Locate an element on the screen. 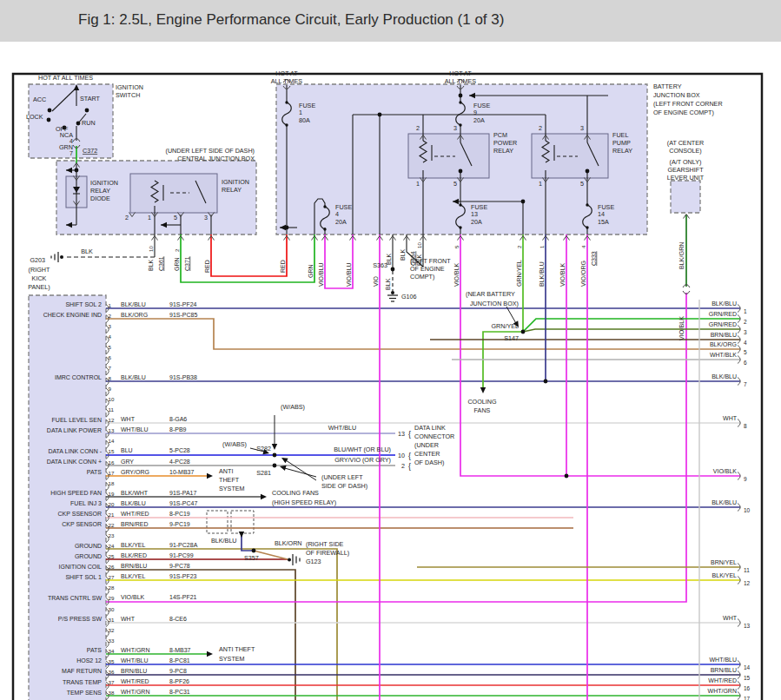  exit-connector-label: C371 is located at coordinates (188, 264).